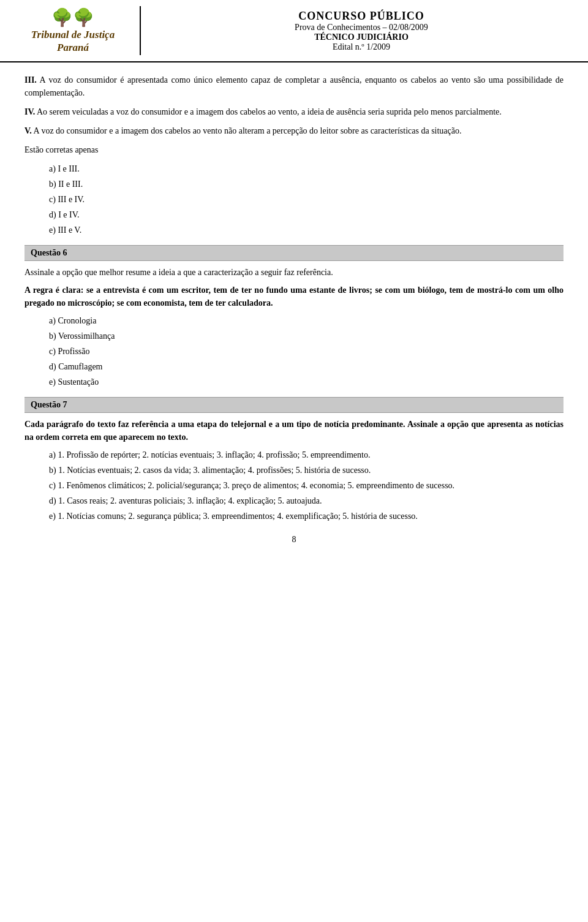  Describe the element at coordinates (70, 184) in the screenshot. I see `option-q5-b-text: II e III.` at that location.